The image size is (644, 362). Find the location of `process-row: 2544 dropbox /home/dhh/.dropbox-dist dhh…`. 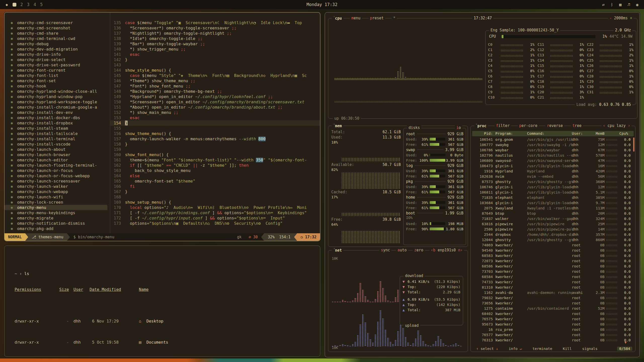

process-row: 2544 dropbox /home/dhh/.dropbox-dist dhh… is located at coordinates (553, 235).